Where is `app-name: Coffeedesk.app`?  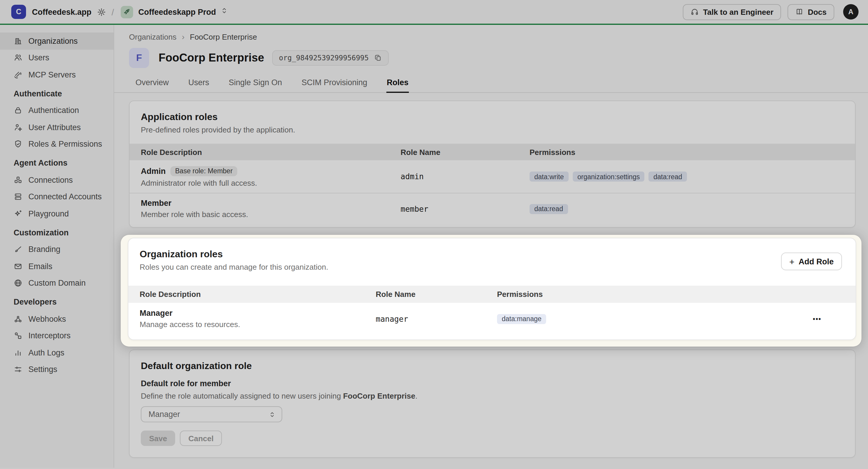 app-name: Coffeedesk.app is located at coordinates (62, 12).